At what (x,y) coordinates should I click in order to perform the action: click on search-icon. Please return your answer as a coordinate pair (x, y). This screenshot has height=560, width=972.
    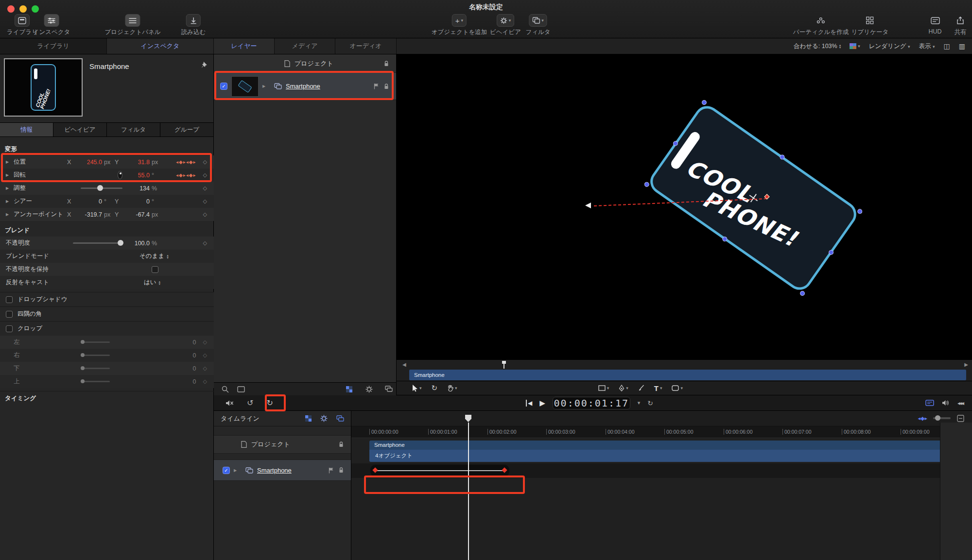
    Looking at the image, I should click on (226, 390).